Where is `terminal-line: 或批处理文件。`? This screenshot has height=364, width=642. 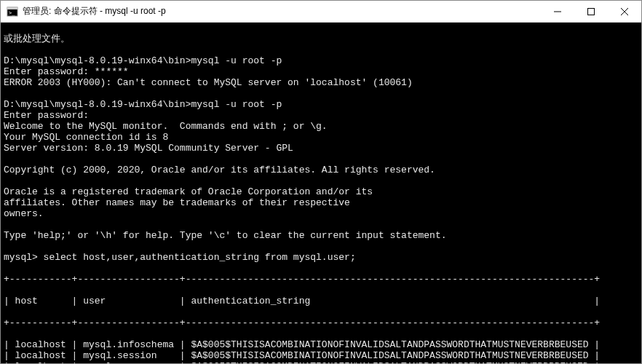 terminal-line: 或批处理文件。 is located at coordinates (321, 39).